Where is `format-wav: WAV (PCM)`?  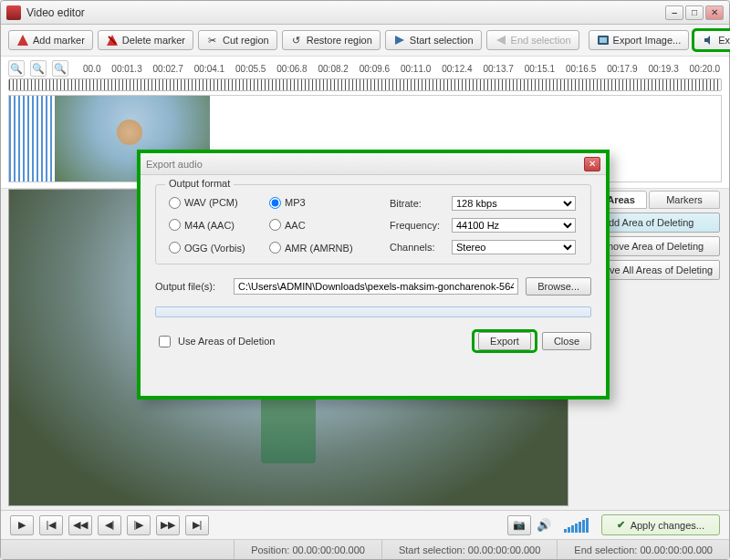 format-wav: WAV (PCM) is located at coordinates (218, 202).